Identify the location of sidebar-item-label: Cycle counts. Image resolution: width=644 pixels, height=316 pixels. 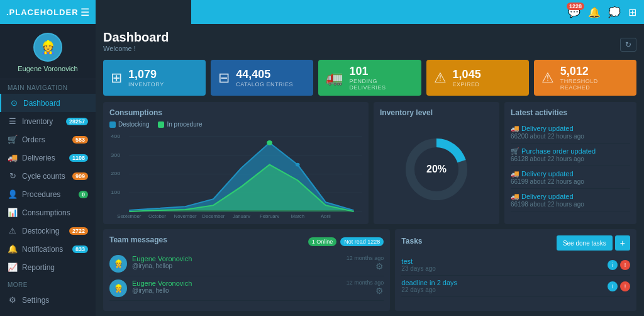
(44, 176).